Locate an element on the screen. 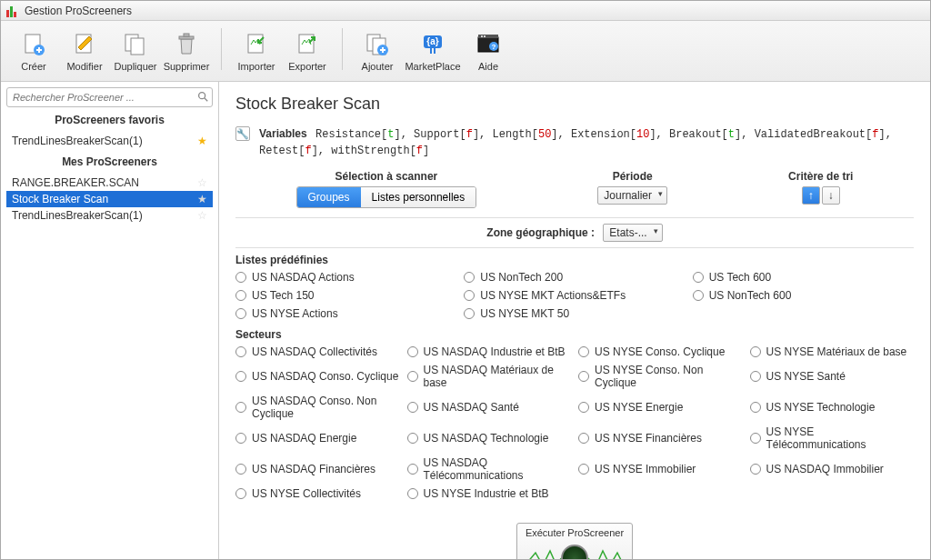 The width and height of the screenshot is (931, 560). radio-item: US NASDAQ Actions is located at coordinates (345, 277).